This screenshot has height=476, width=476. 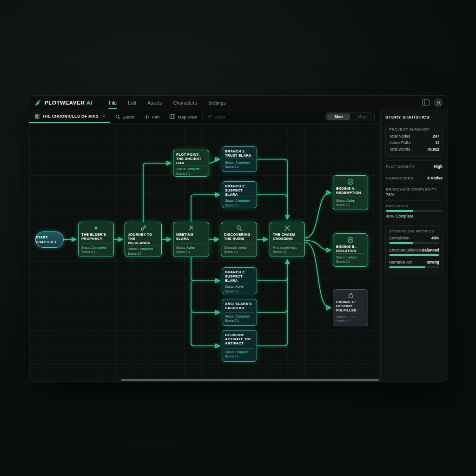 I want to click on node-arc-slaras-sacrifice: ARC: SLARA'S SACRIFICE Status: Completed…, so click(x=239, y=312).